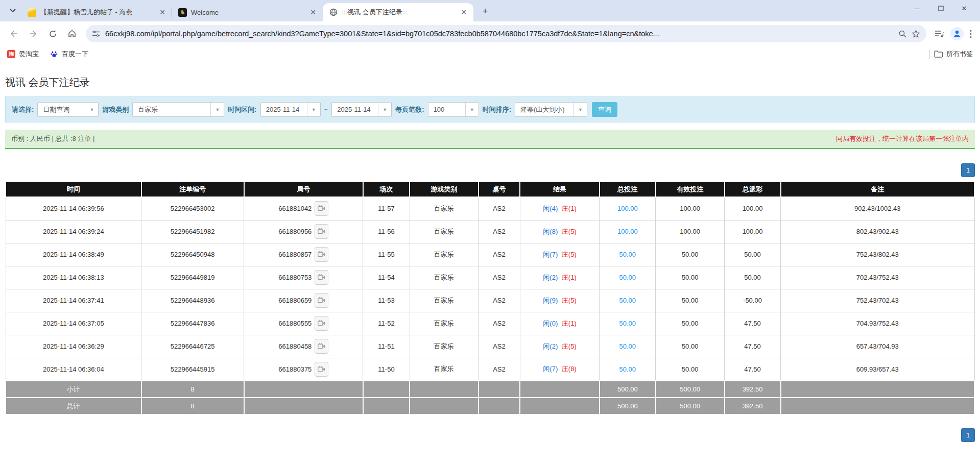  I want to click on browser-tab-betrecord-active: :::视讯 会员下注纪录::: ✕, so click(398, 12).